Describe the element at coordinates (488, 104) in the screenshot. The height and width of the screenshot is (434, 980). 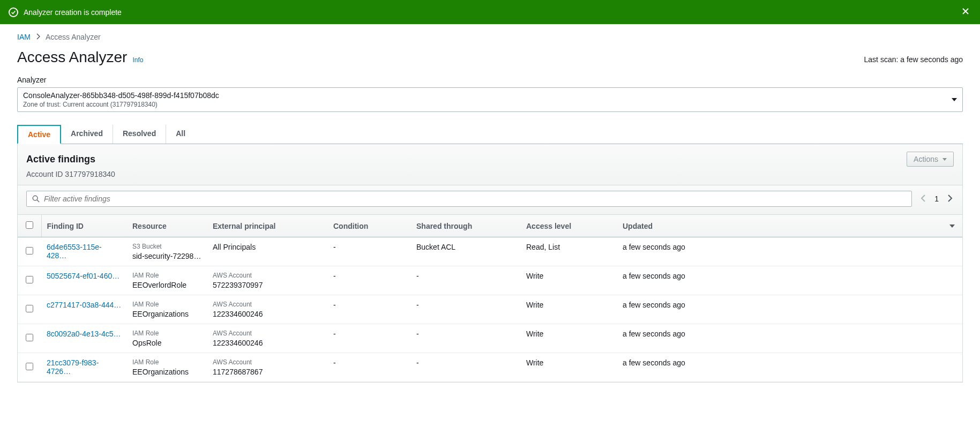
I see `analyzer-zone: Zone of trust: Current account (31779791…` at that location.